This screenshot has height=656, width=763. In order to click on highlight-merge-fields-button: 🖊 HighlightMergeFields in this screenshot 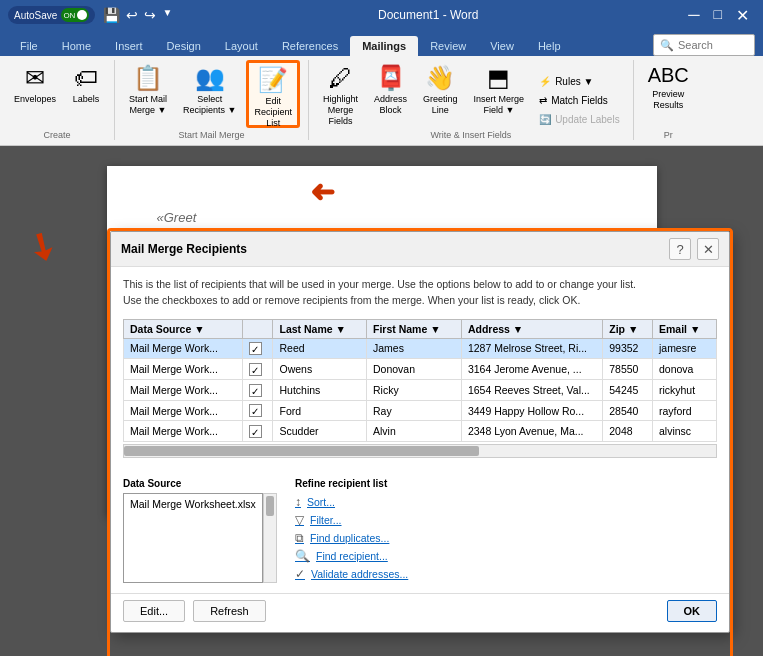, I will do `click(340, 94)`.